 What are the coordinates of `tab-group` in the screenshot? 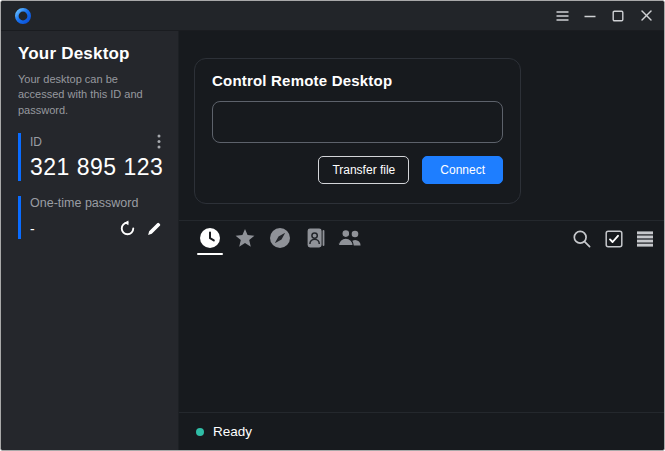 It's located at (350, 241).